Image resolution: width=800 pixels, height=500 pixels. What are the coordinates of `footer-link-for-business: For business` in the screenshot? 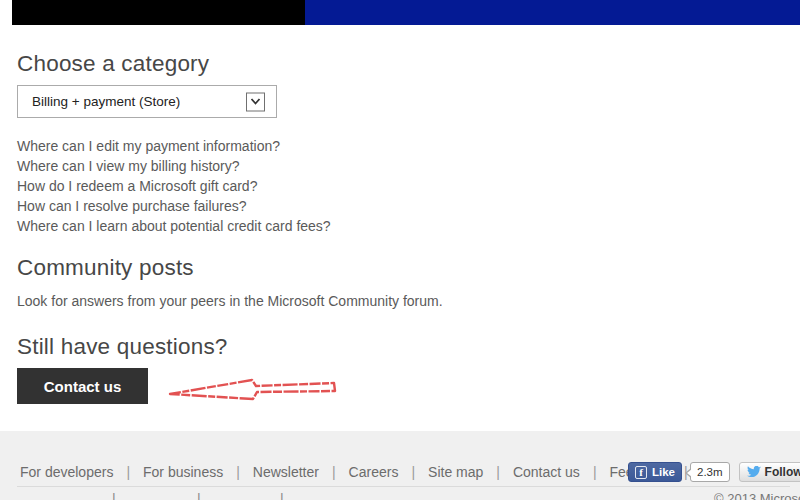 It's located at (183, 472).